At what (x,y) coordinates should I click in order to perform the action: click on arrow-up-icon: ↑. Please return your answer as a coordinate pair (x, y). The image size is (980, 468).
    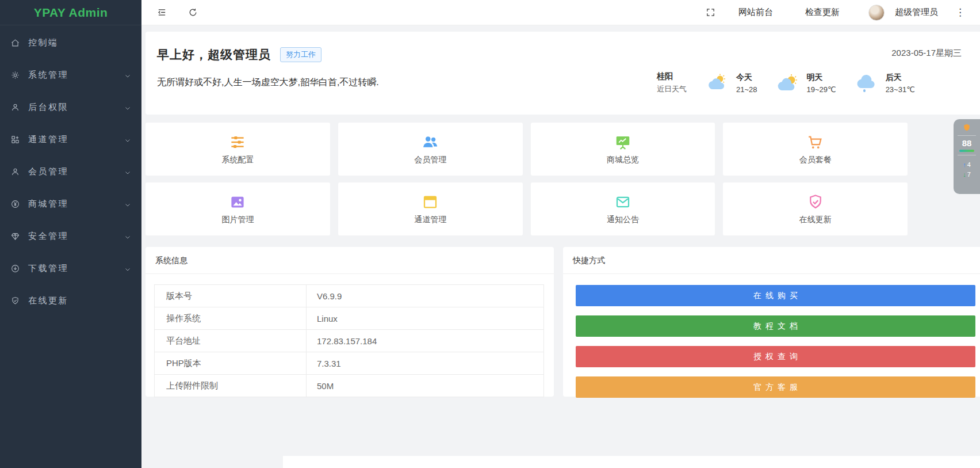
    Looking at the image, I should click on (964, 165).